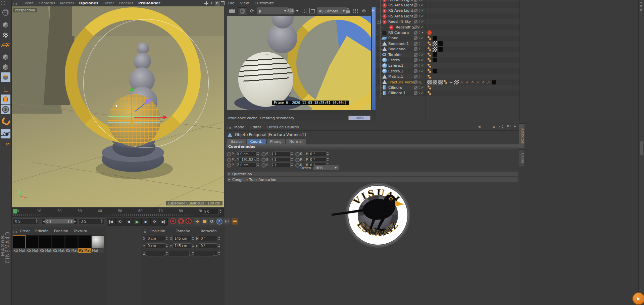 The image size is (644, 305). I want to click on attr-menu-editar: Editar, so click(256, 127).